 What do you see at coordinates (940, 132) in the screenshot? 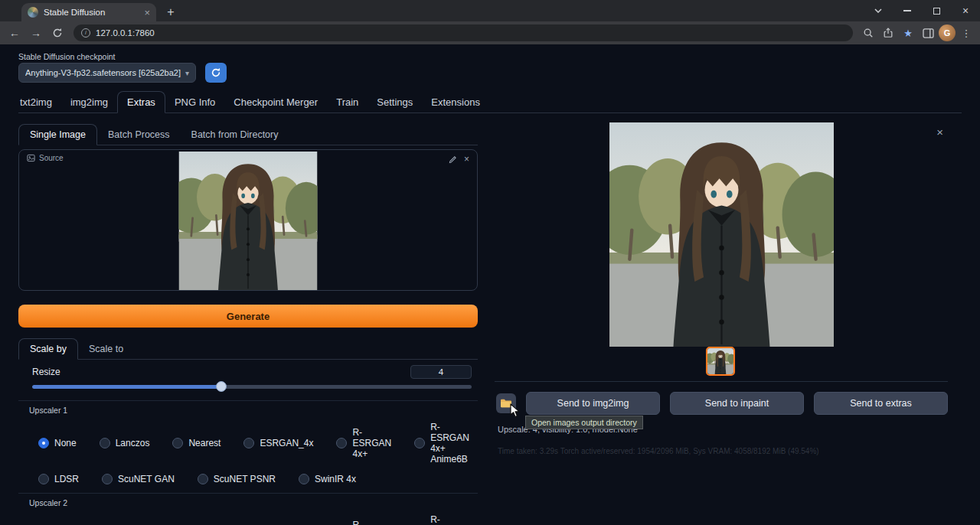
I see `close-result-icon: ×` at bounding box center [940, 132].